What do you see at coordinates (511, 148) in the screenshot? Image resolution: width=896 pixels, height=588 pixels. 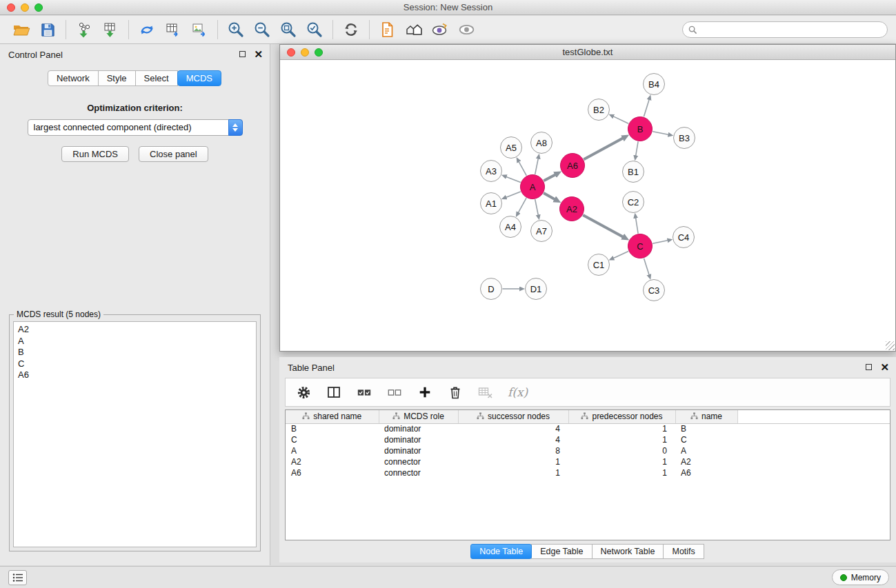 I see `graph-node-A5: A5` at bounding box center [511, 148].